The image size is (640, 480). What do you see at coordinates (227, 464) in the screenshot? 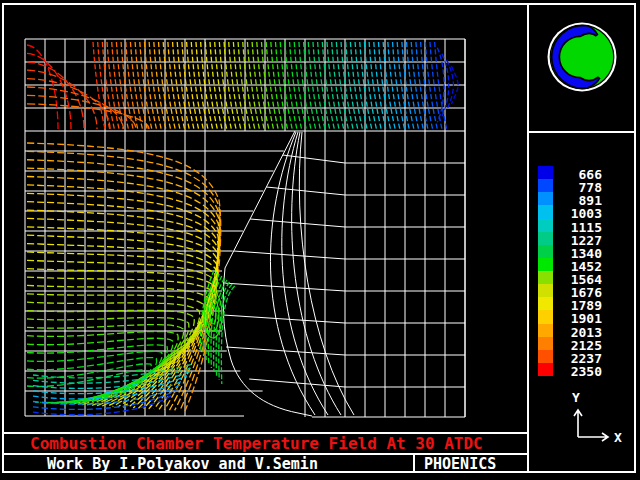
I see `credit-text: Work By I.Polyakov and V.Semin` at bounding box center [227, 464].